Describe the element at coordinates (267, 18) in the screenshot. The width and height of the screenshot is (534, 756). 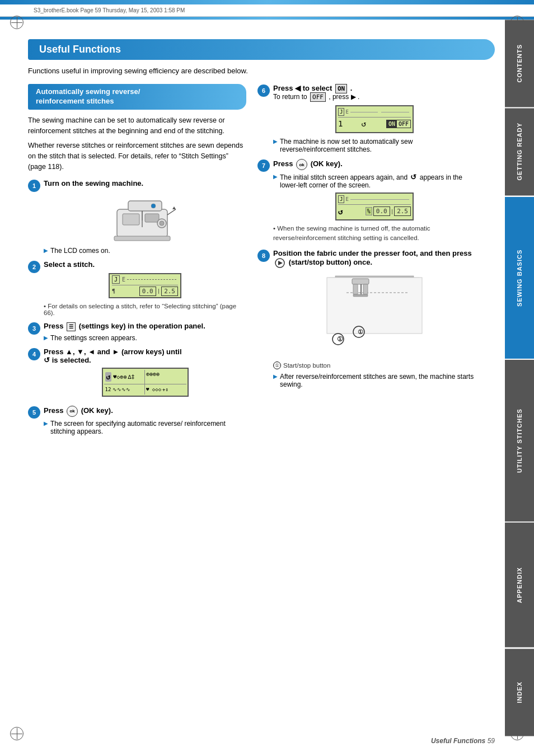
I see `second-decorative-bar` at that location.